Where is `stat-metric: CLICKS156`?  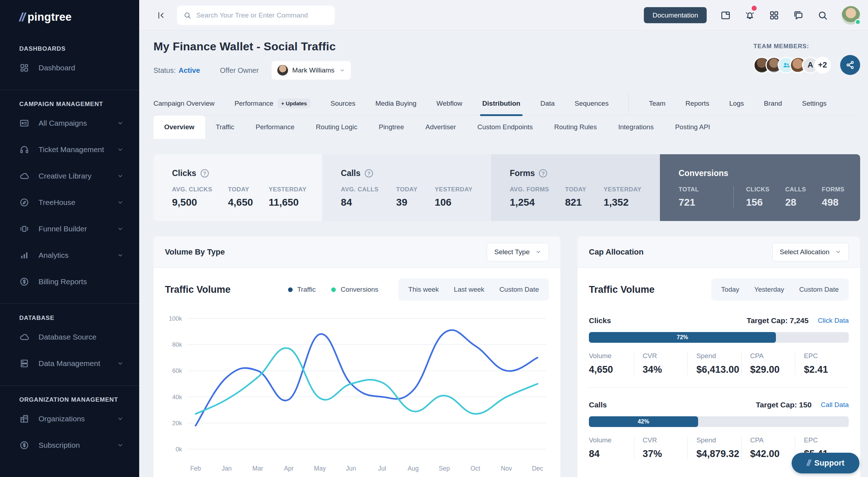
stat-metric: CLICKS156 is located at coordinates (766, 197).